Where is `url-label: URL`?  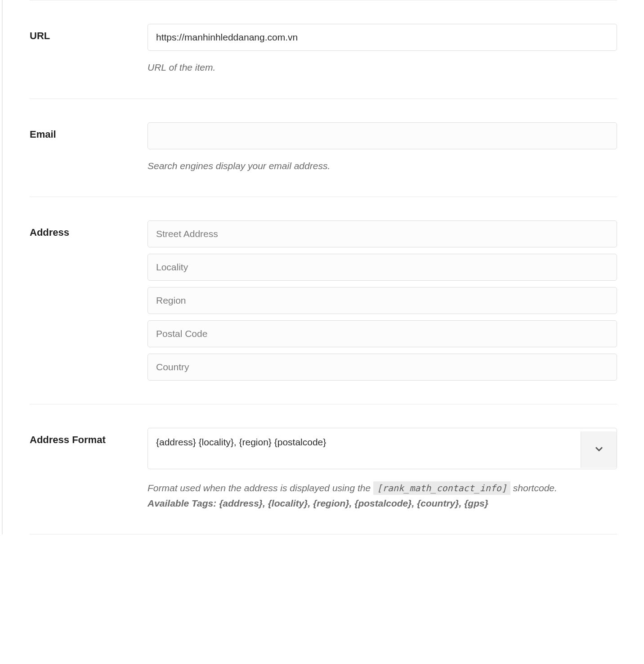 url-label: URL is located at coordinates (40, 36).